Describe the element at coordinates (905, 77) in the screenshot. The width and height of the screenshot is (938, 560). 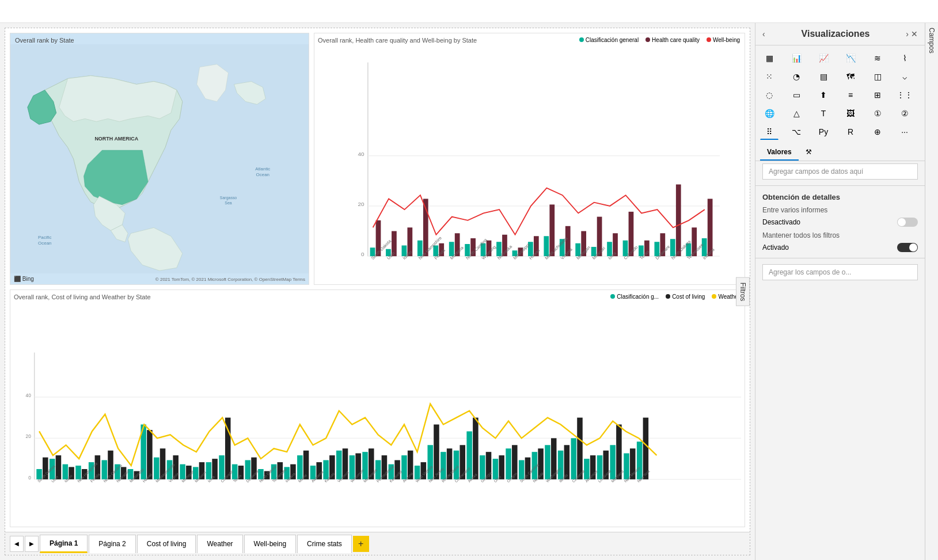
I see `viz-funnel: ⌵` at that location.